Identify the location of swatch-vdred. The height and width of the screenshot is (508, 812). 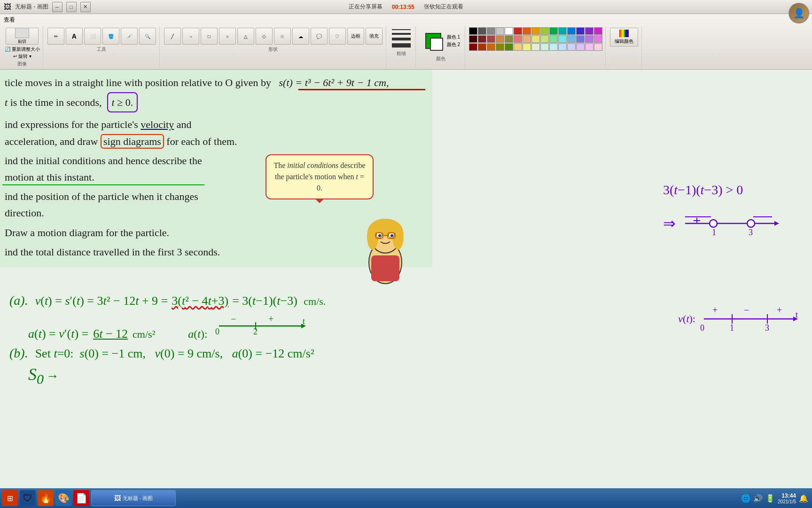
(473, 39).